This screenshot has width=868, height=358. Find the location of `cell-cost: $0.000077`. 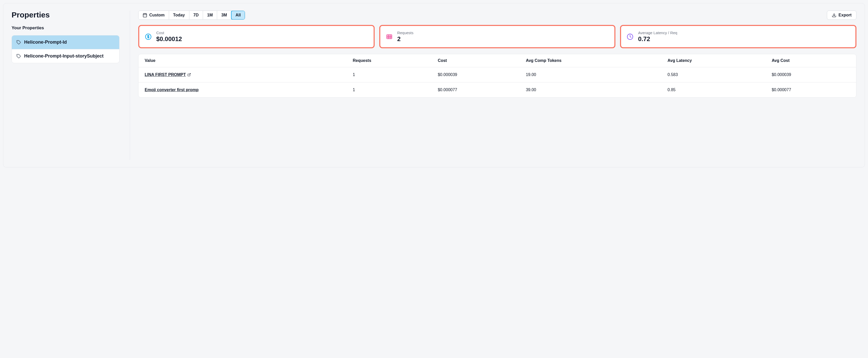

cell-cost: $0.000077 is located at coordinates (478, 90).